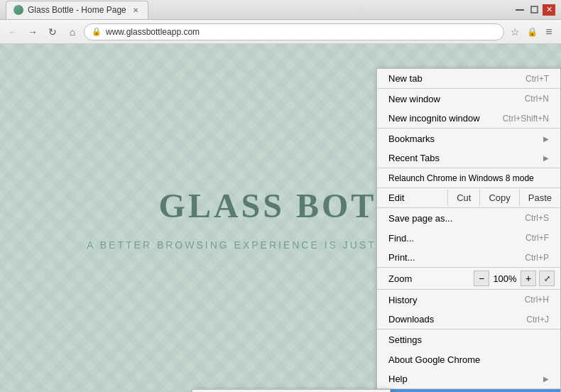 The image size is (561, 392). Describe the element at coordinates (469, 158) in the screenshot. I see `menu-item-recent-tabs: Recent Tabs ▶` at that location.